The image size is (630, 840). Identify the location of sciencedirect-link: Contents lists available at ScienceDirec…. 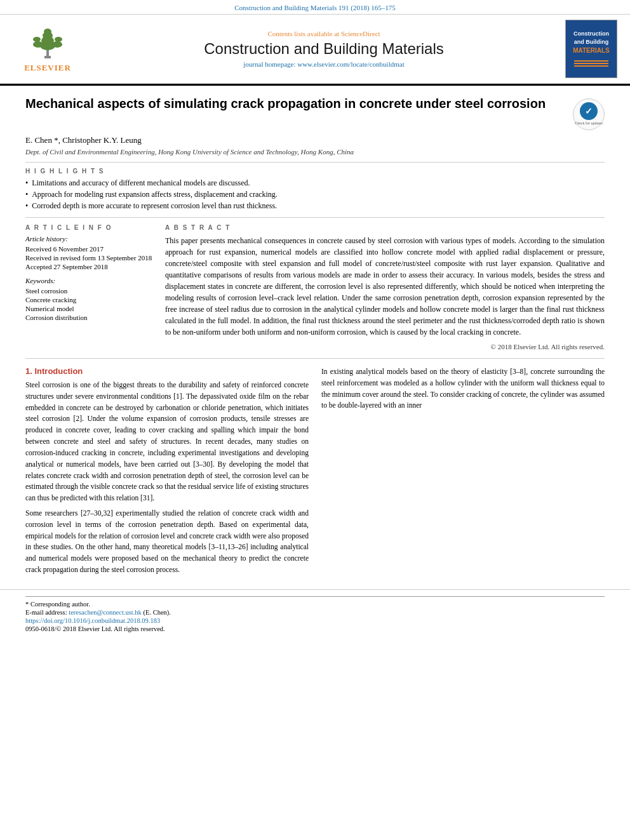
(324, 34).